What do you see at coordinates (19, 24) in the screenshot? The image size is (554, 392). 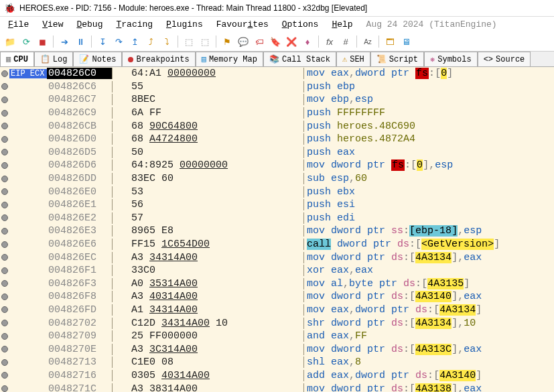 I see `menu-file: File` at bounding box center [19, 24].